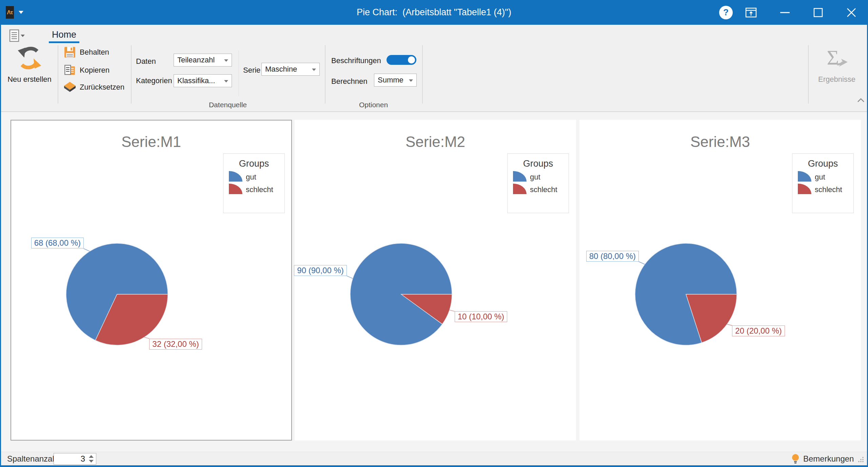  I want to click on title-bar: Λτ Pie Chart: (Arbeitsblatt "Tabelle1 (4…, so click(434, 12).